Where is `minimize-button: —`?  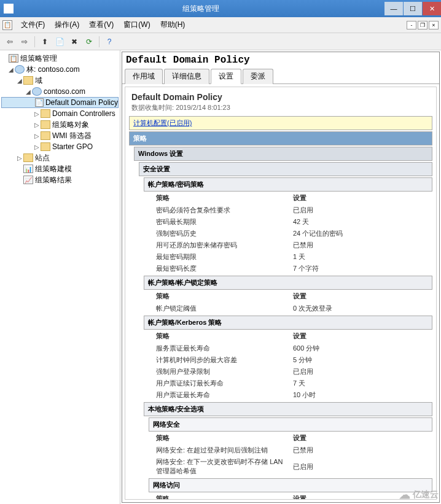 minimize-button: — is located at coordinates (394, 9).